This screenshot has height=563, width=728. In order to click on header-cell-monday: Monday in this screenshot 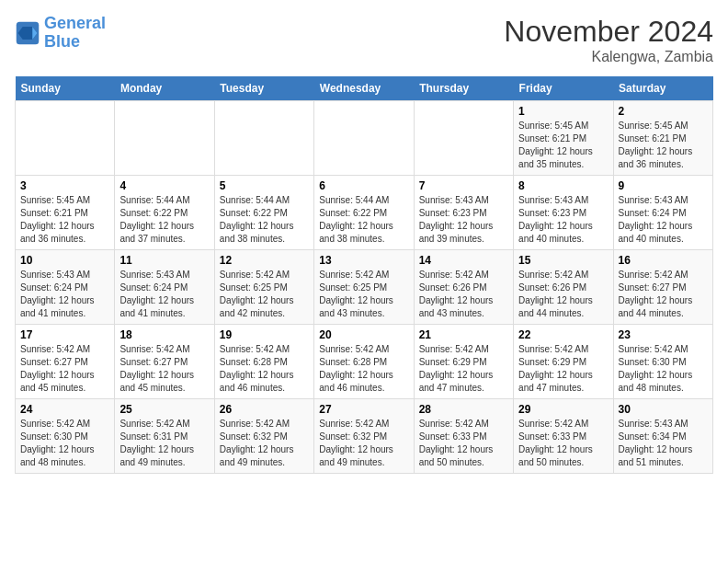, I will do `click(165, 88)`.